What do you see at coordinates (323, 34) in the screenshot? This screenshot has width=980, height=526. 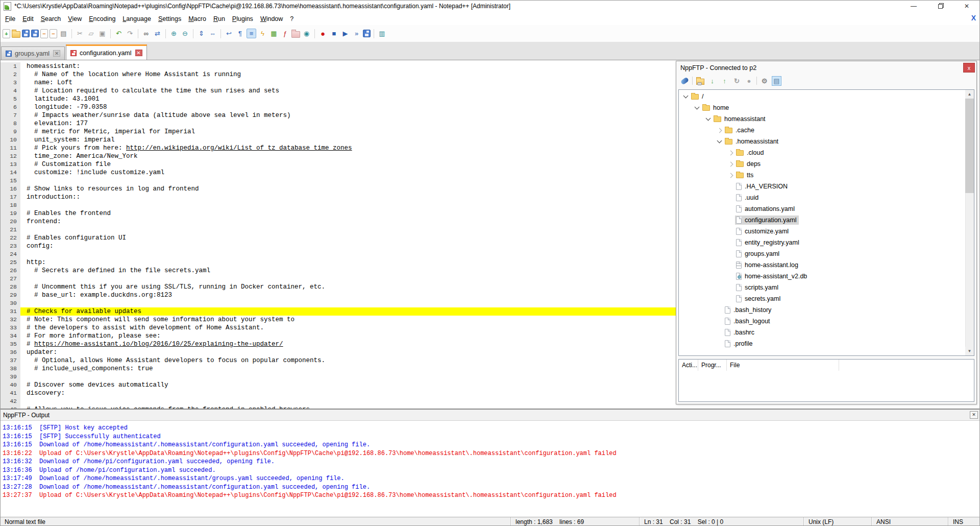 I see `macro-record-icon: ●` at bounding box center [323, 34].